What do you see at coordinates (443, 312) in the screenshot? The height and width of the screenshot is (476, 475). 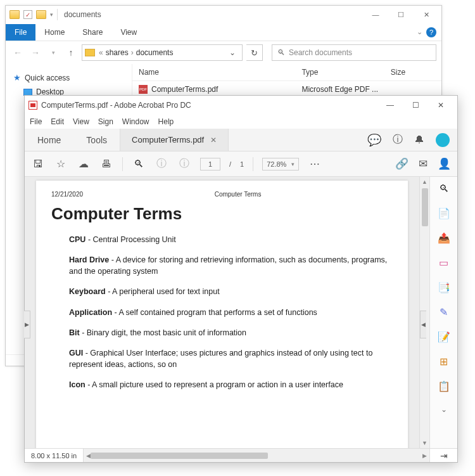 I see `sign-icon: ✎` at bounding box center [443, 312].